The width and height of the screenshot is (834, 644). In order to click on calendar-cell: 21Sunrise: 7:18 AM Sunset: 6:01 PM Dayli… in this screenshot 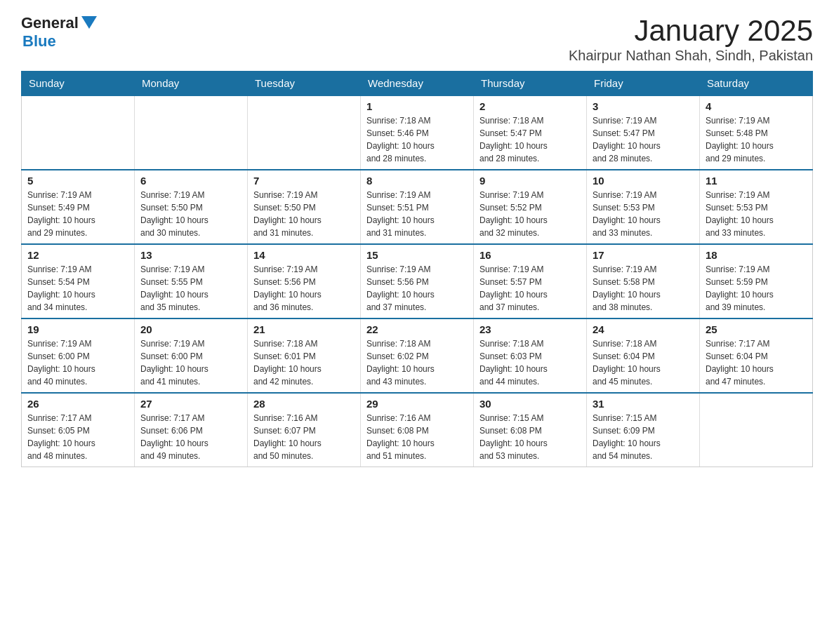, I will do `click(305, 356)`.